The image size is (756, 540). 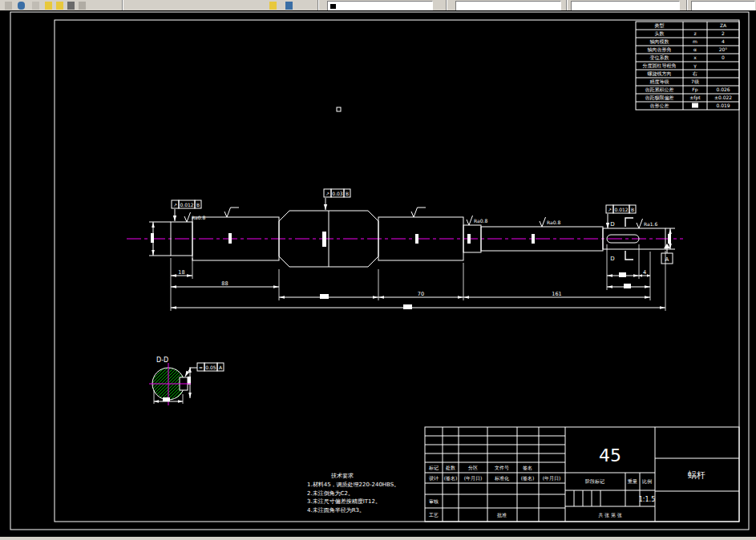 I want to click on svg-text: 0.03, so click(x=338, y=194).